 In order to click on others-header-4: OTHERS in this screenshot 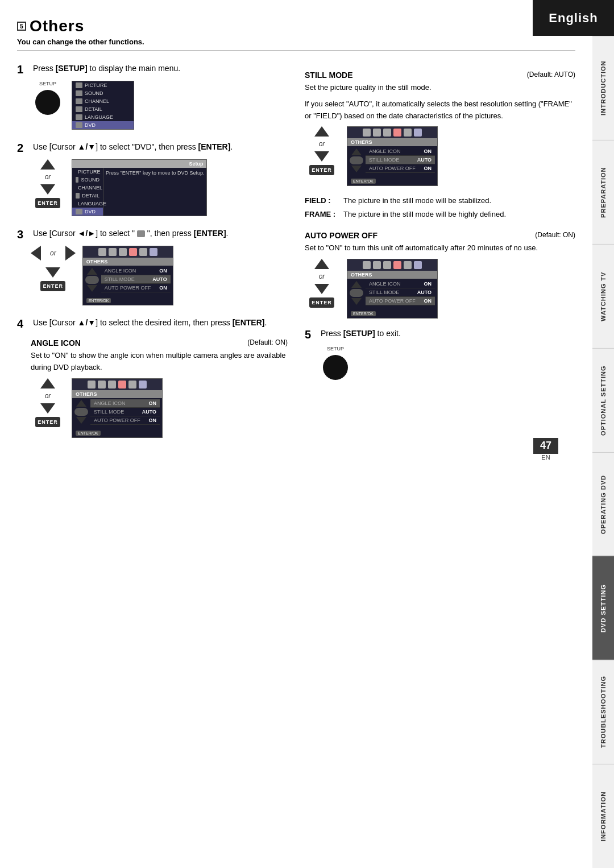, I will do `click(117, 394)`.